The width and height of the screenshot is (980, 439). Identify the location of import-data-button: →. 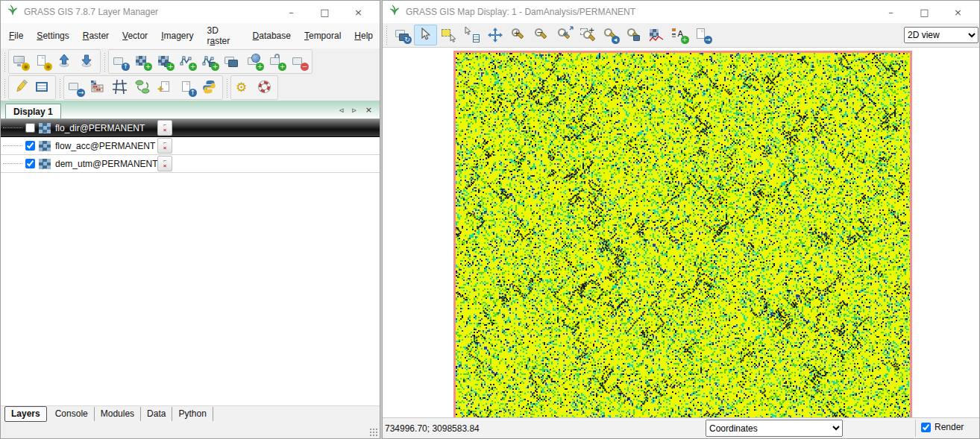
(76, 88).